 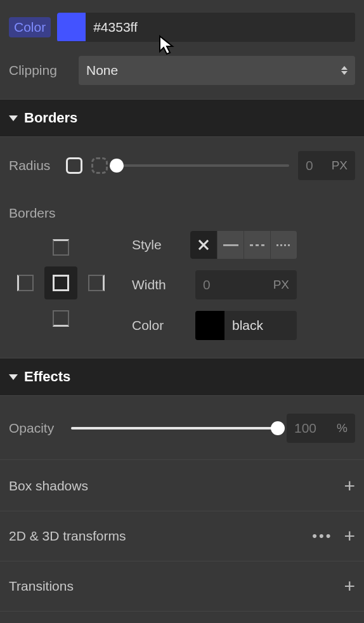 What do you see at coordinates (148, 325) in the screenshot?
I see `border-color-label: Color` at bounding box center [148, 325].